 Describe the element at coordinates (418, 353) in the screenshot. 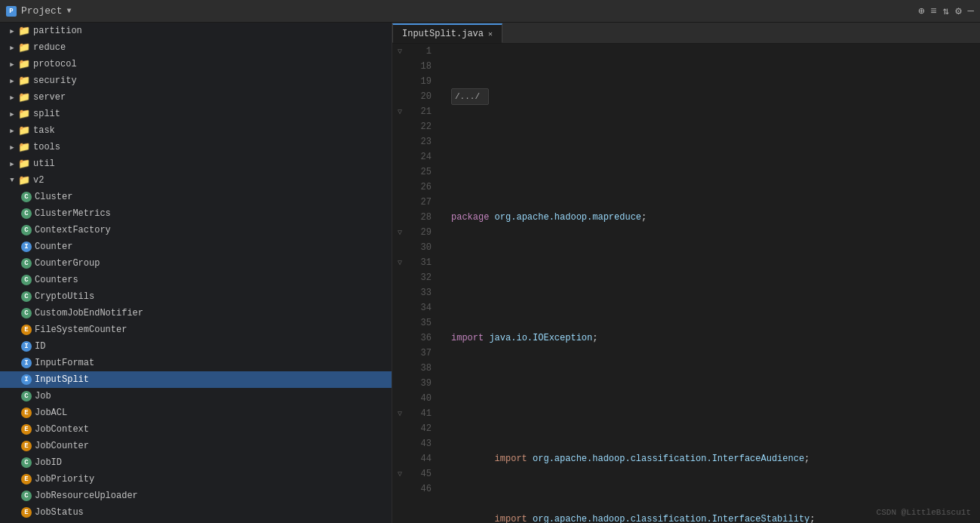

I see `line-number-row: 37` at that location.